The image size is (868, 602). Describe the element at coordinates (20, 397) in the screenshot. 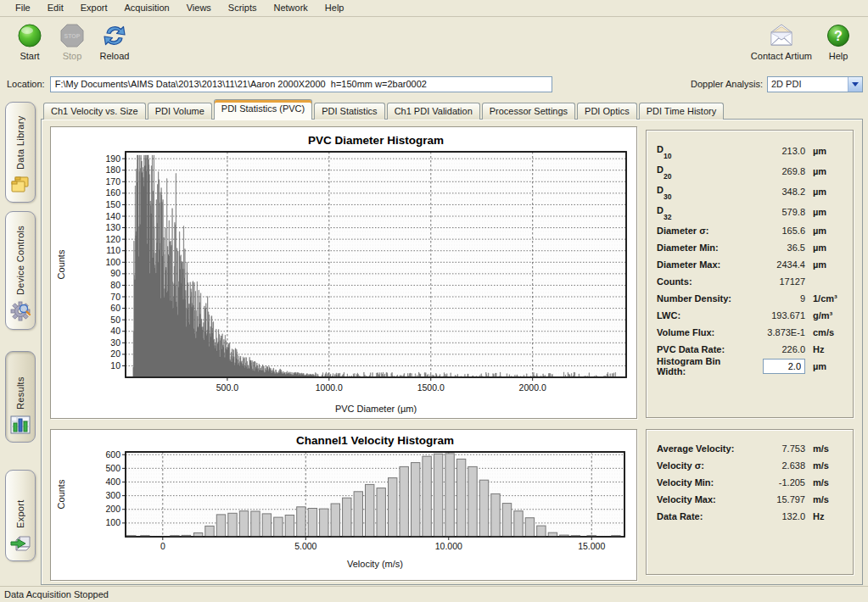

I see `sidebar-item-results: Results` at that location.